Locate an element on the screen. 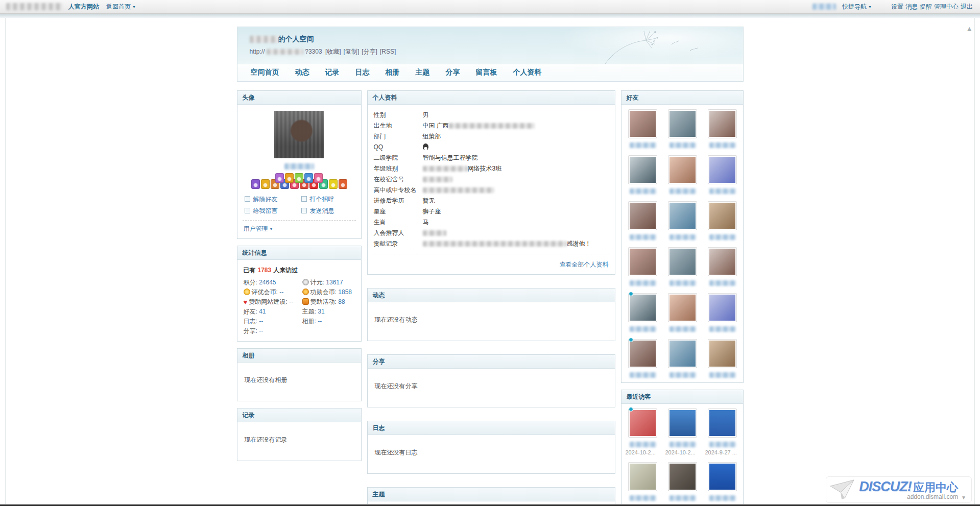 This screenshot has height=506, width=980. medal-icon is located at coordinates (280, 178).